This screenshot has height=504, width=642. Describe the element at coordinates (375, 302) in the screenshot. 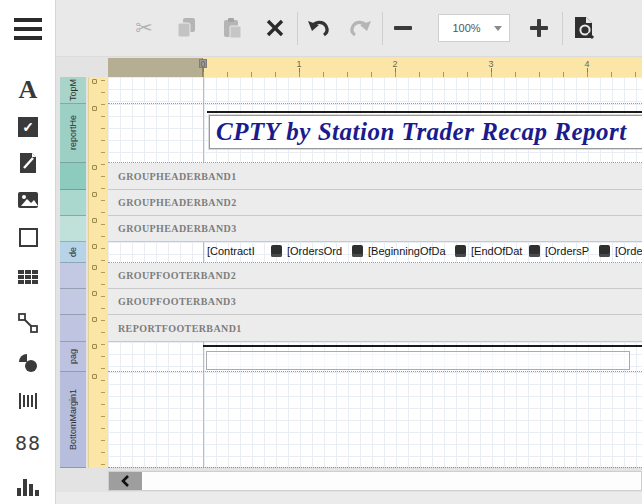

I see `band-bar-groupfooterband3: GROUPFOOTERBAND3` at that location.